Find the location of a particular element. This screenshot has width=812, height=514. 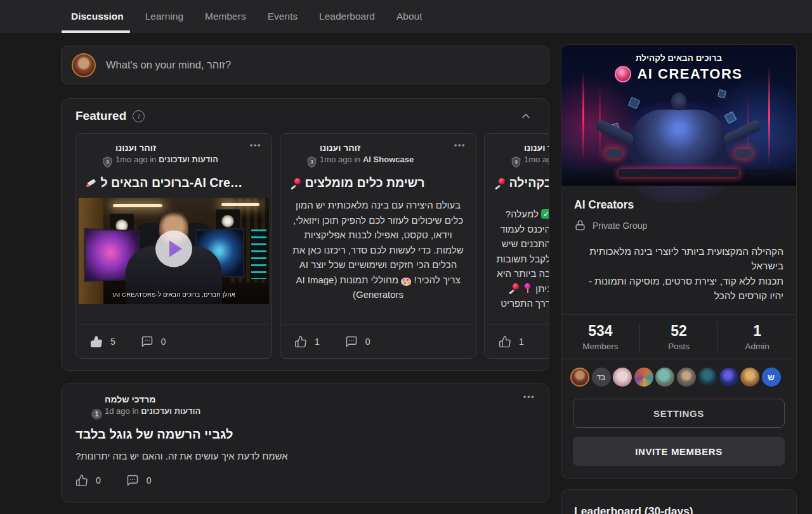

like-count: 5 is located at coordinates (113, 342).